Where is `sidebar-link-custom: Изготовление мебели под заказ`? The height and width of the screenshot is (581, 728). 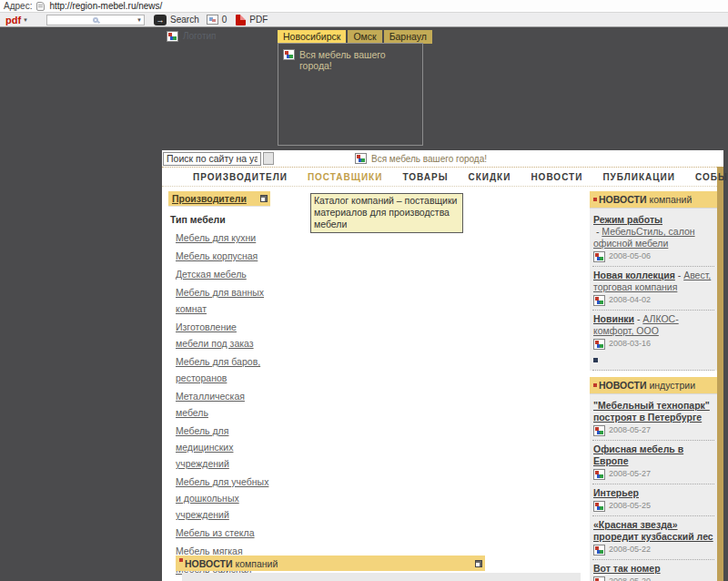 sidebar-link-custom: Изготовление мебели под заказ is located at coordinates (215, 335).